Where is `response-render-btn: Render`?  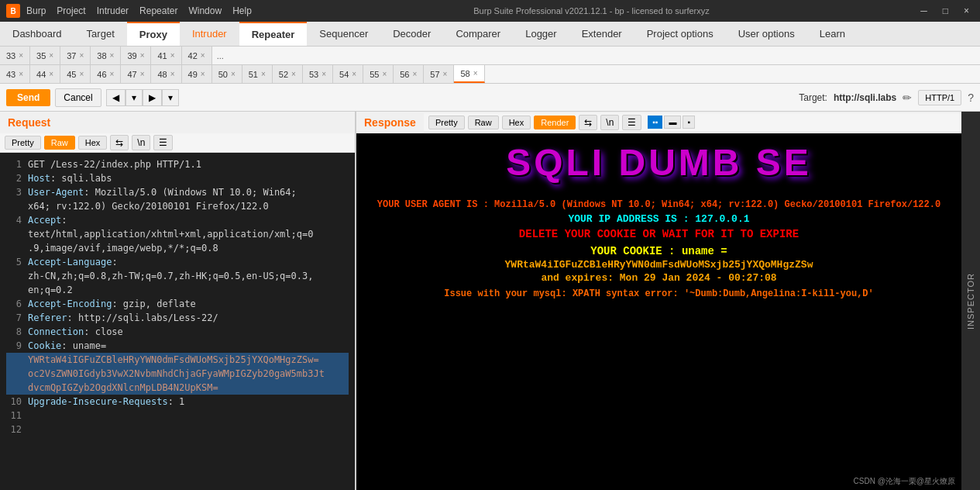 response-render-btn: Render is located at coordinates (555, 122).